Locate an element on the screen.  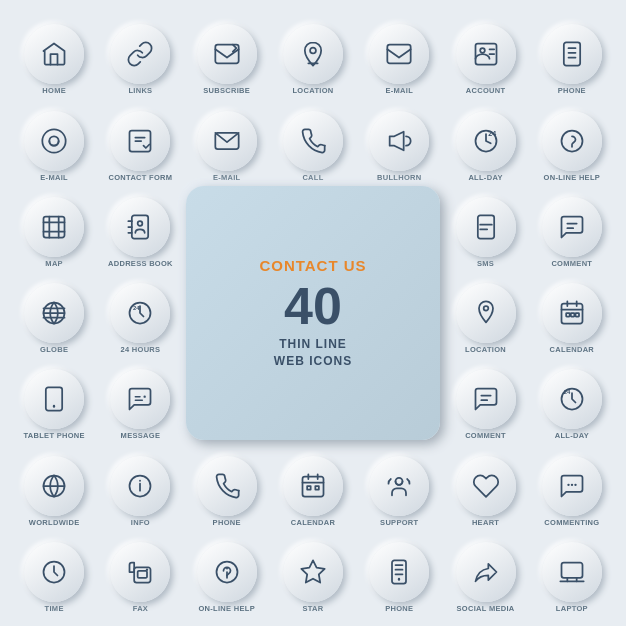
icon-cell-message: MESSAGE is located at coordinates (140, 399).